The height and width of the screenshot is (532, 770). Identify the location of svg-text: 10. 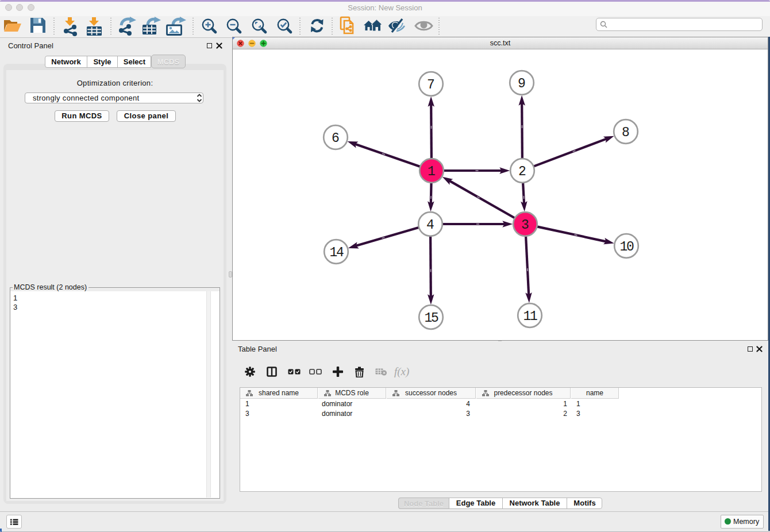
(626, 247).